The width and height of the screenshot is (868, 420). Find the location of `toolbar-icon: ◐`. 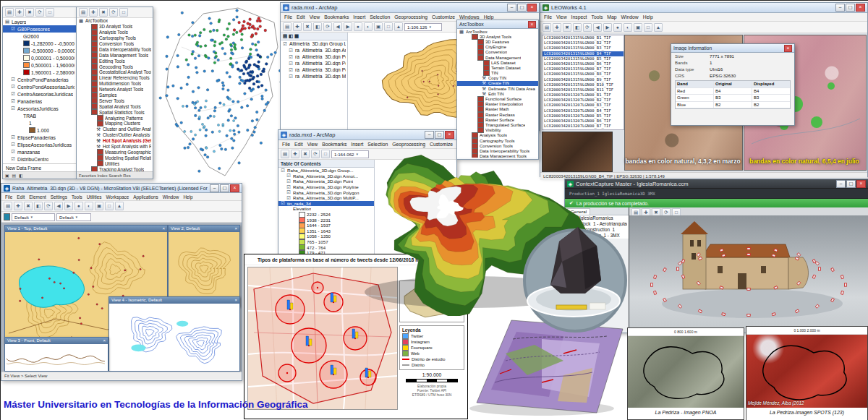

toolbar-icon: ◐ is located at coordinates (89, 206).